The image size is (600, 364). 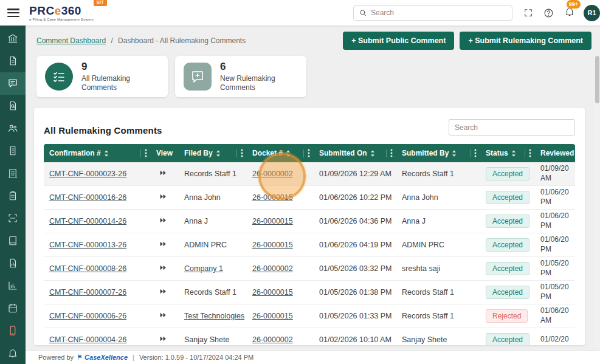 I want to click on notifications-bell-icon: 99+, so click(x=570, y=13).